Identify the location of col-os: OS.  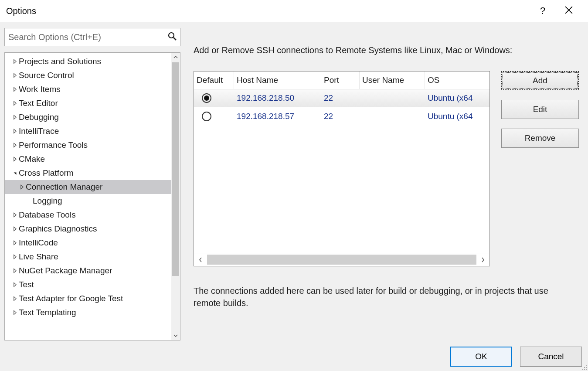
(457, 80).